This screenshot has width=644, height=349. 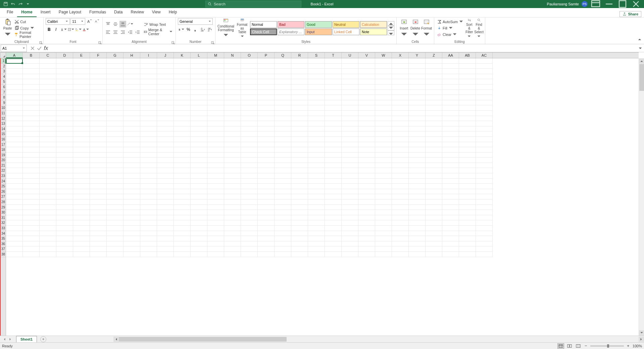 I want to click on decrease-decimal-button: .00.0, so click(x=210, y=30).